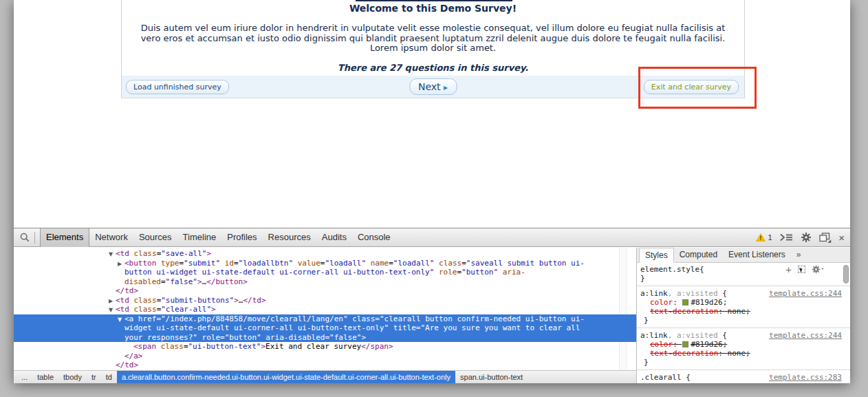 The image size is (868, 397). What do you see at coordinates (290, 238) in the screenshot?
I see `devtools-tab-resources: Resources` at bounding box center [290, 238].